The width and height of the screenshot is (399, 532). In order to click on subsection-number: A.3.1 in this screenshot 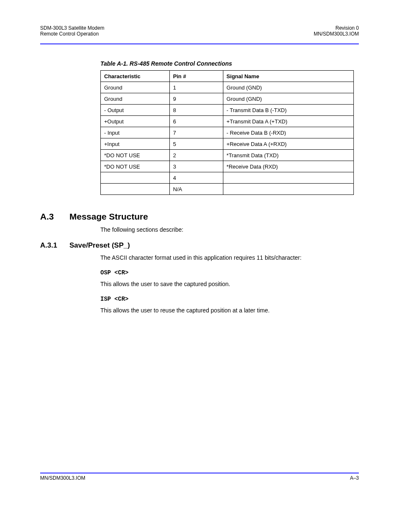, I will do `click(55, 246)`.